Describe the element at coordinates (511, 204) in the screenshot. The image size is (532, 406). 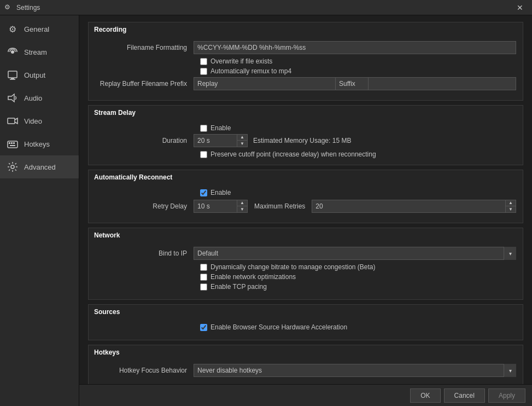
I see `max-retries-spin-up: ▲` at that location.